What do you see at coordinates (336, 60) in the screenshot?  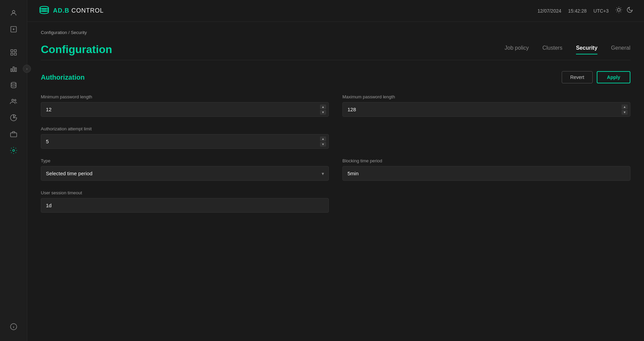 I see `header-divider` at bounding box center [336, 60].